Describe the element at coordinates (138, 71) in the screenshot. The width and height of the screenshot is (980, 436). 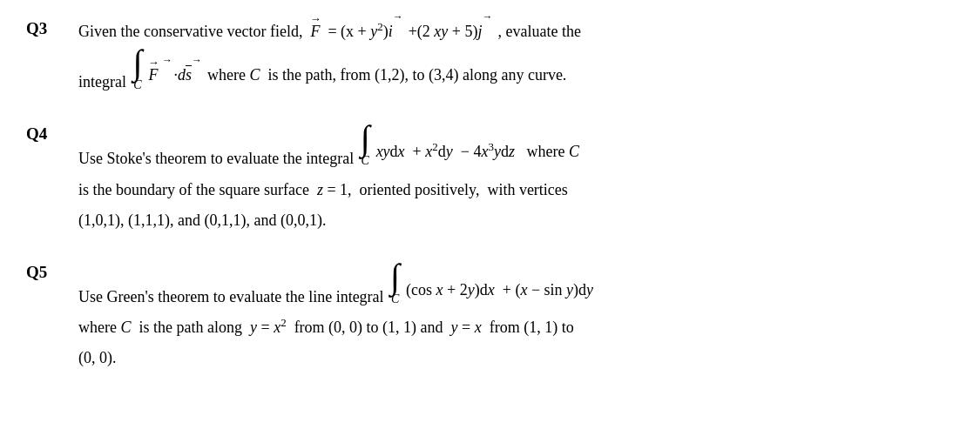
I see `q3-integral-symbol: ∫ C` at that location.